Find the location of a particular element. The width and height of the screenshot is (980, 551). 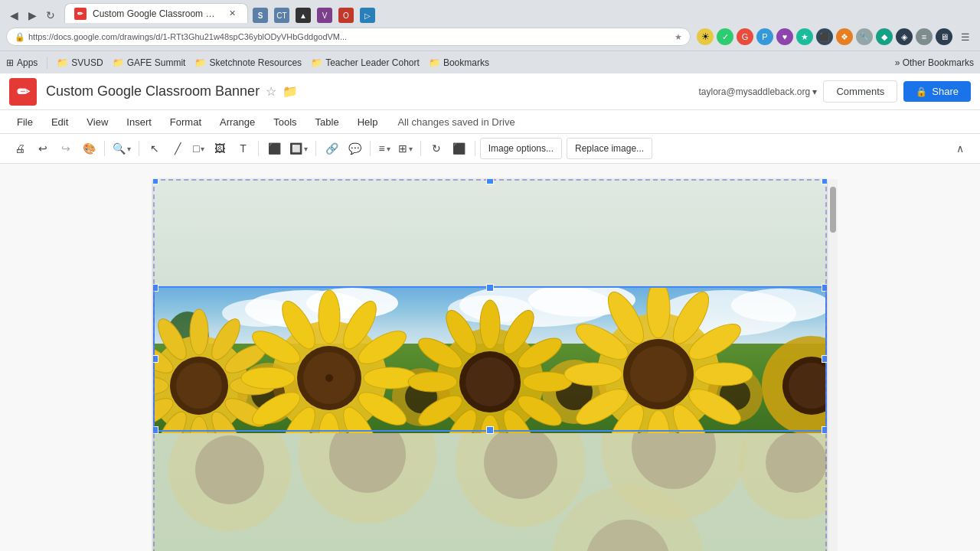

tab-bar: ◀ ▶ ↻ ✏ Custom Google Classroom Banner ✕… is located at coordinates (490, 11).